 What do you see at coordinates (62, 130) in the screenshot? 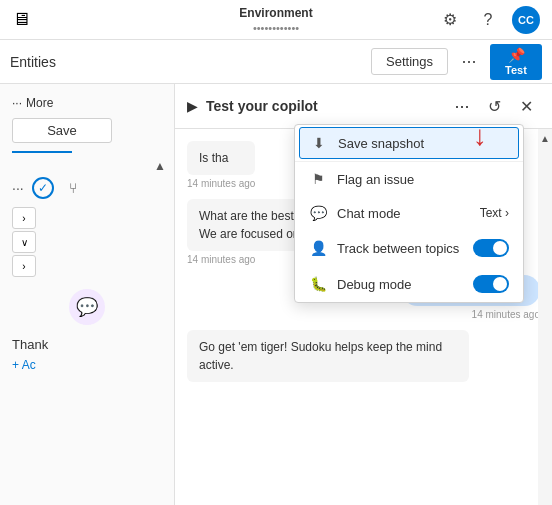
I see `save-button: Save` at bounding box center [62, 130].